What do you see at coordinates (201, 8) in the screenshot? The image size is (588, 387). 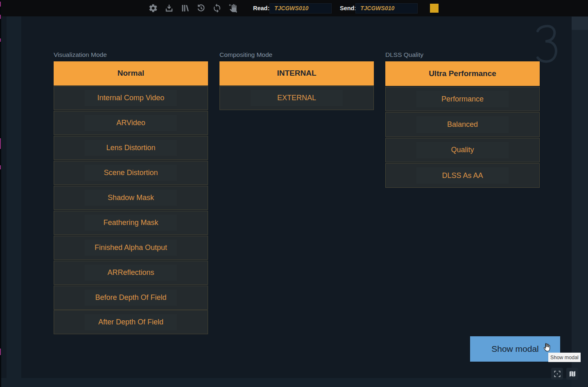 I see `history-icon` at bounding box center [201, 8].